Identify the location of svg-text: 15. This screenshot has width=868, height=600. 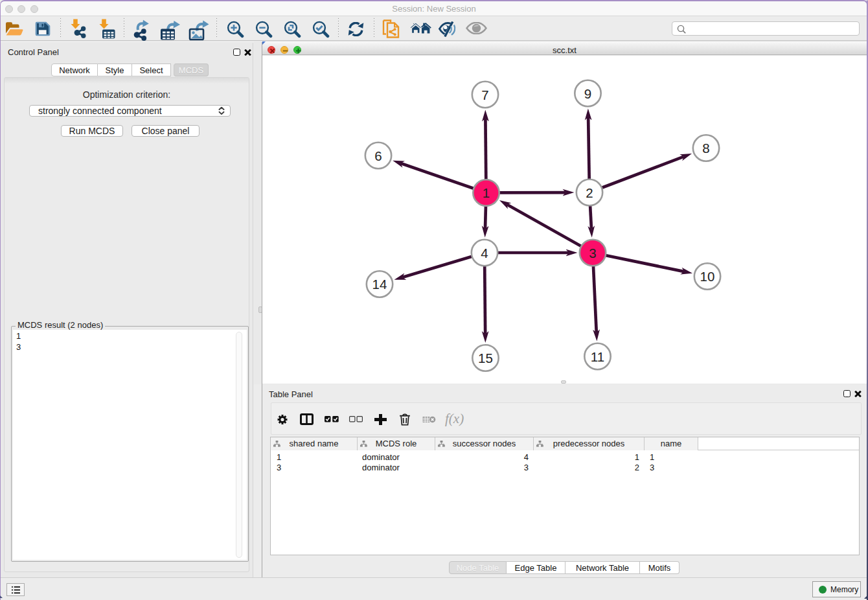
(486, 358).